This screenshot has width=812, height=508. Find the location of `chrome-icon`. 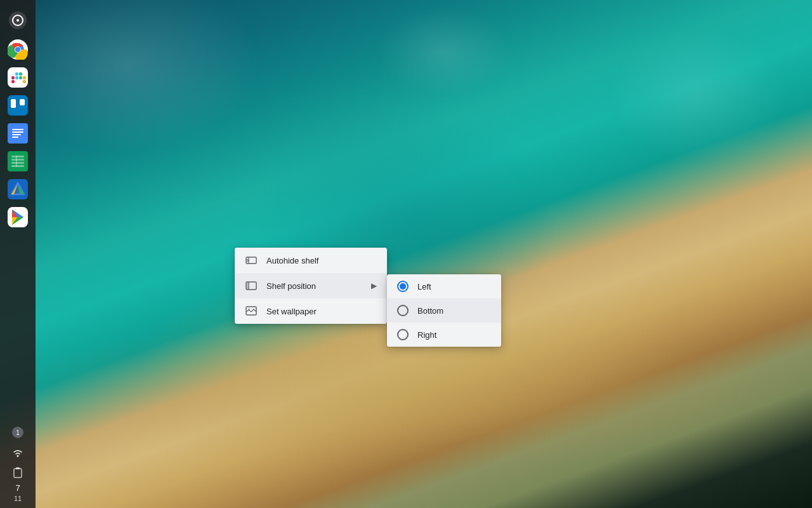

chrome-icon is located at coordinates (18, 50).